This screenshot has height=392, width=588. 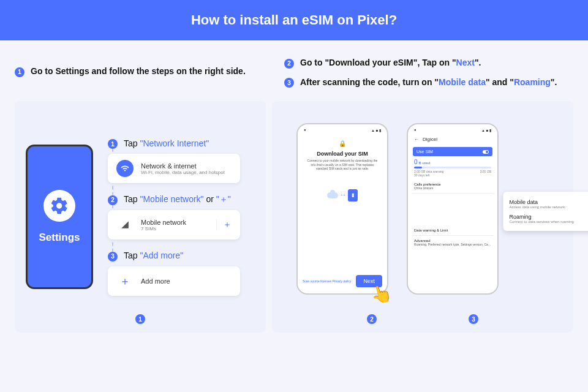 I want to click on signal-icon, so click(x=125, y=225).